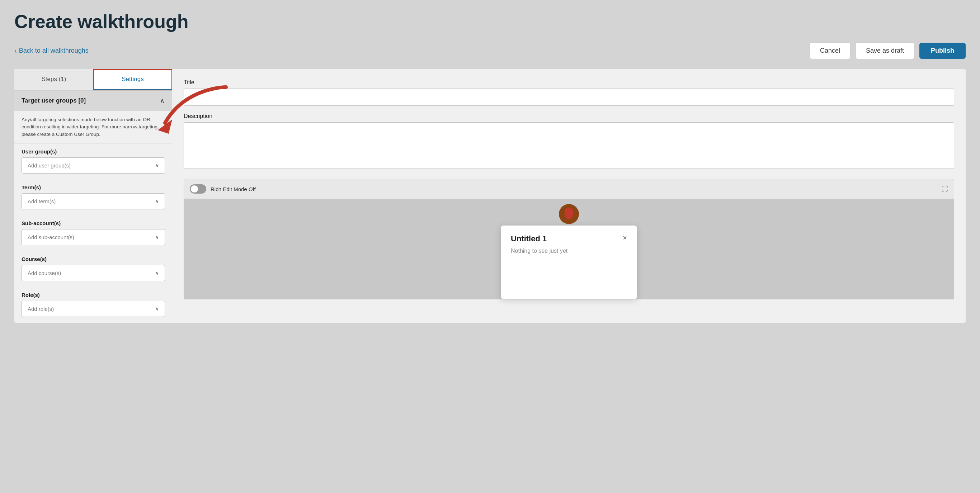  Describe the element at coordinates (569, 116) in the screenshot. I see `description-label: Description` at that location.